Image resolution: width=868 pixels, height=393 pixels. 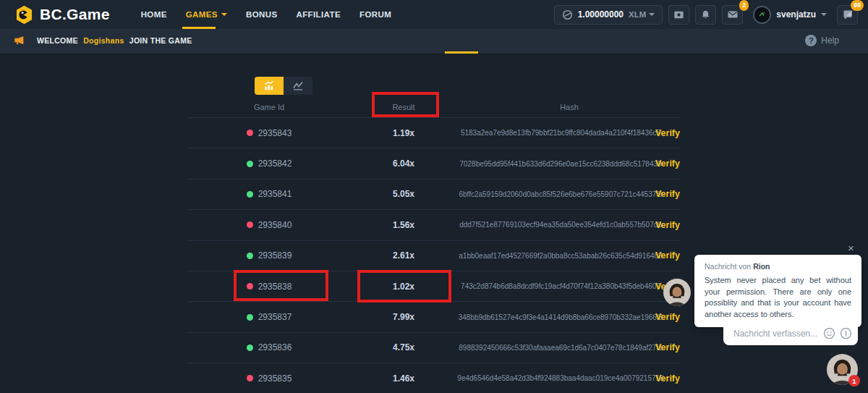 What do you see at coordinates (275, 164) in the screenshot?
I see `game-id: 2935842` at bounding box center [275, 164].